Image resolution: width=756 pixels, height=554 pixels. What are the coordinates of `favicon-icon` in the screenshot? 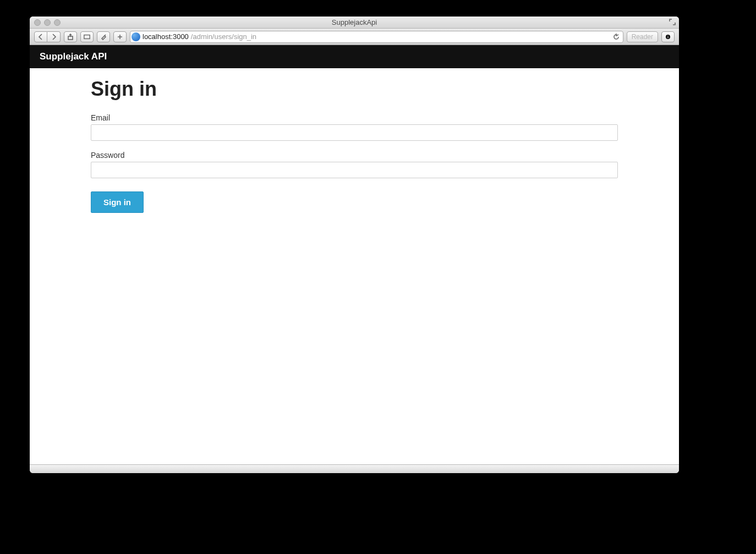 It's located at (136, 37).